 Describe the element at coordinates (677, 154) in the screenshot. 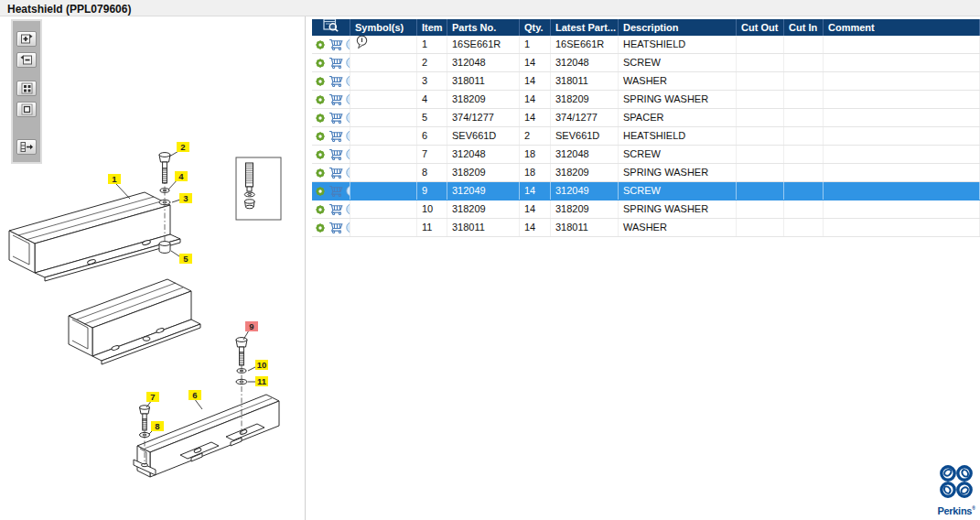

I see `cell-description: SCREW` at that location.